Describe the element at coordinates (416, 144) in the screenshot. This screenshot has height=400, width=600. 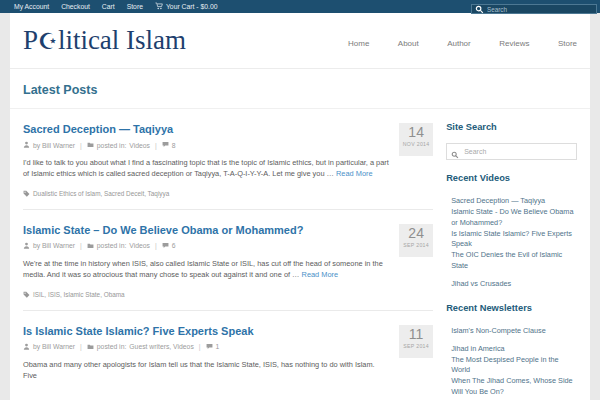
I see `post-date-monthyear: NOV 2014` at that location.